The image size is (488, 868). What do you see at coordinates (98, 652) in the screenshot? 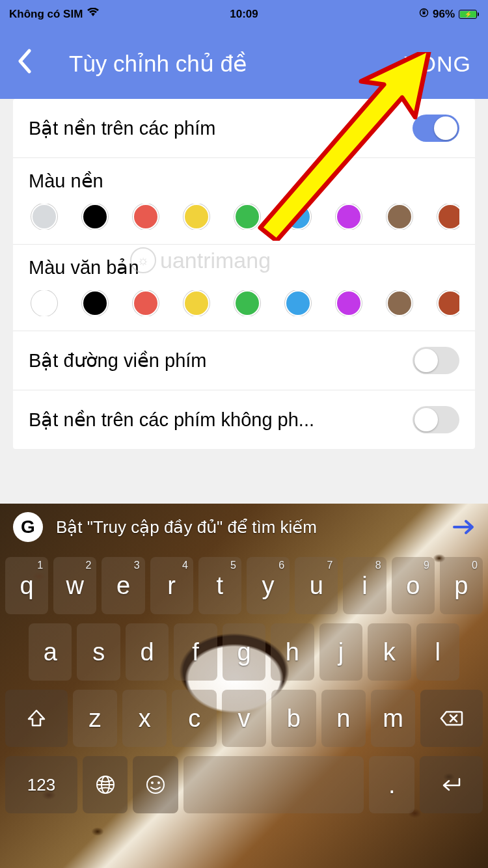
I see `key-s: s` at bounding box center [98, 652].